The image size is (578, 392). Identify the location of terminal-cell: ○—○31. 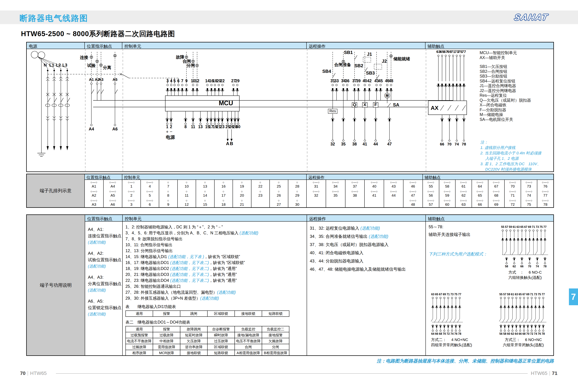
(316, 184).